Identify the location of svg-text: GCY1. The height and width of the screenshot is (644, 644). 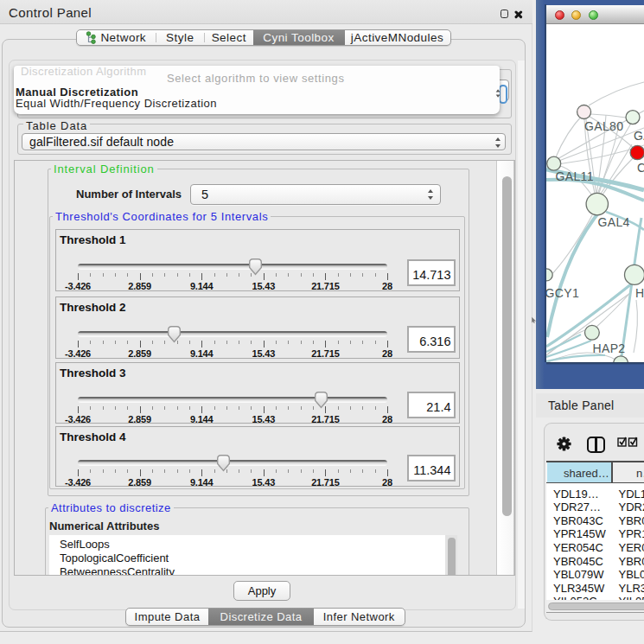
(563, 293).